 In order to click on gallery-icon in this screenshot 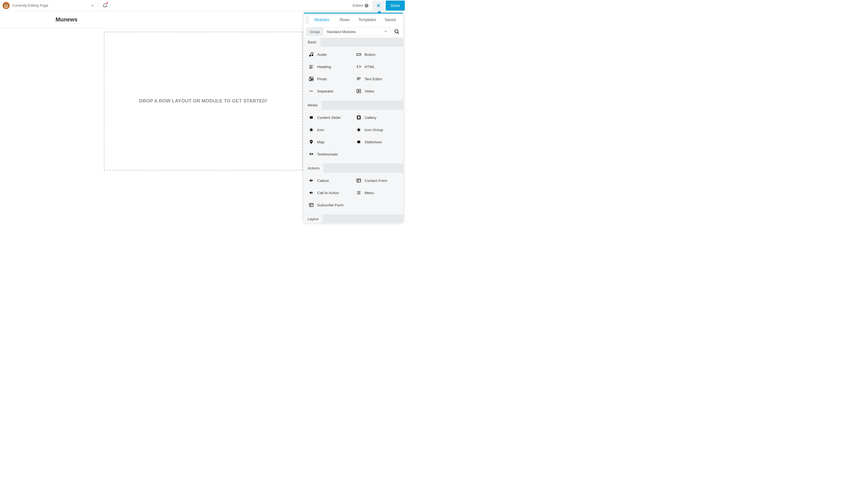, I will do `click(359, 117)`.